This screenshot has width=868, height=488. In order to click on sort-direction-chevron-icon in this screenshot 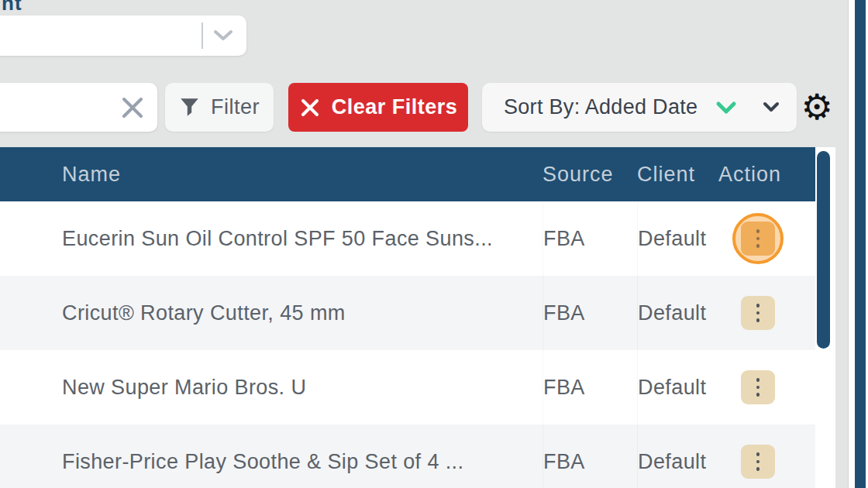, I will do `click(726, 108)`.